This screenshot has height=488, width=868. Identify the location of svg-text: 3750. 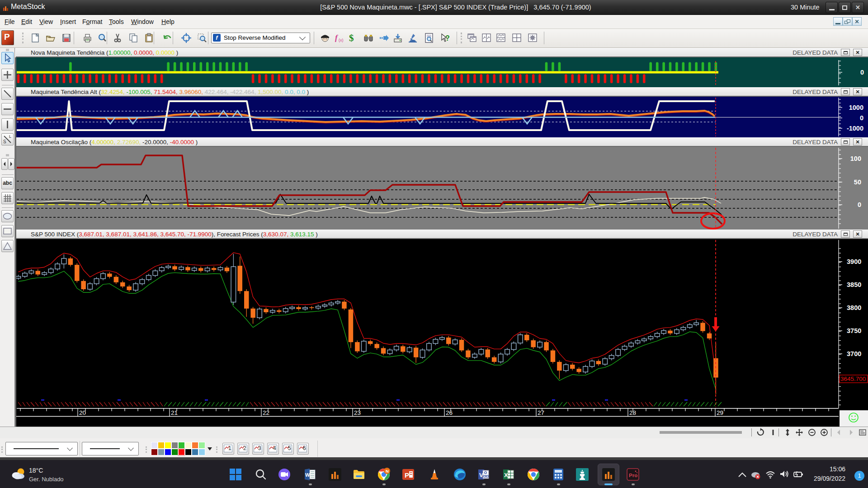
(854, 331).